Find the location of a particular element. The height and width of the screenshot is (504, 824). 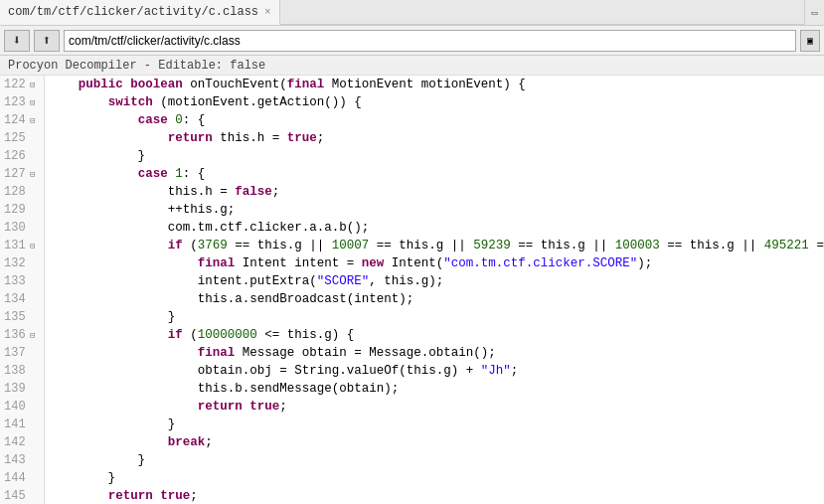

line-number: 131⊟ is located at coordinates (22, 246).